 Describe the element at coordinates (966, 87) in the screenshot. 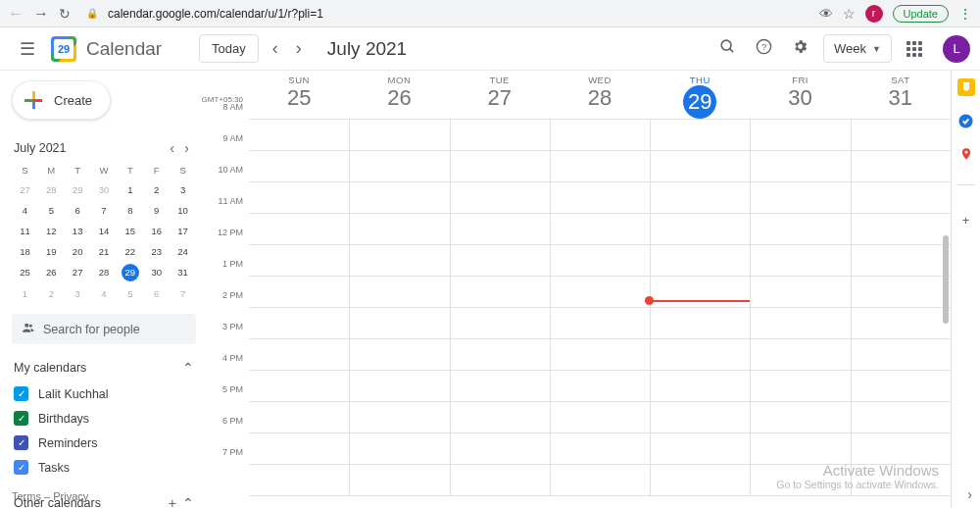

I see `keep-icon` at that location.